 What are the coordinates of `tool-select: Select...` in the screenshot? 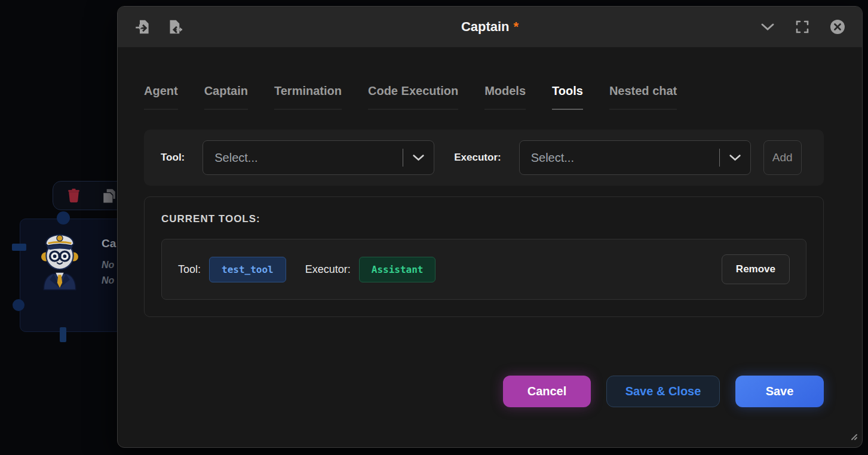 It's located at (318, 158).